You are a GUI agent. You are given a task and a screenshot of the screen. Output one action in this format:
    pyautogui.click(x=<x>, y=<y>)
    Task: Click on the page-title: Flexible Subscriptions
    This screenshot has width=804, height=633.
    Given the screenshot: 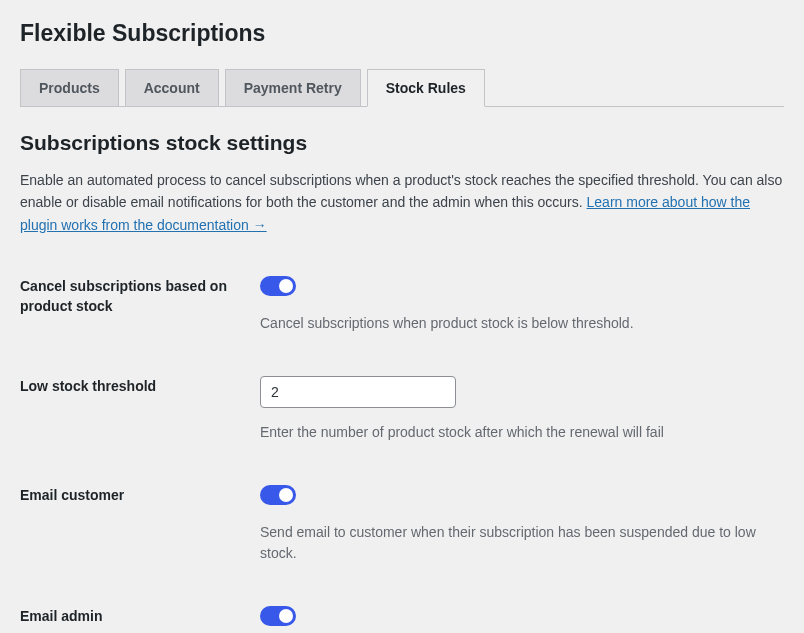 What is the action you would take?
    pyautogui.click(x=402, y=34)
    